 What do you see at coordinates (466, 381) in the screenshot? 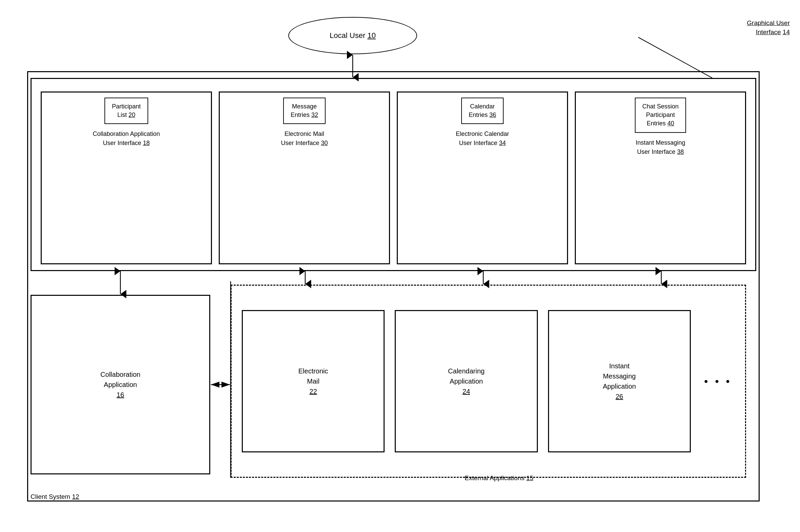
I see `calendar-app-box: CalendaringApplication24` at bounding box center [466, 381].